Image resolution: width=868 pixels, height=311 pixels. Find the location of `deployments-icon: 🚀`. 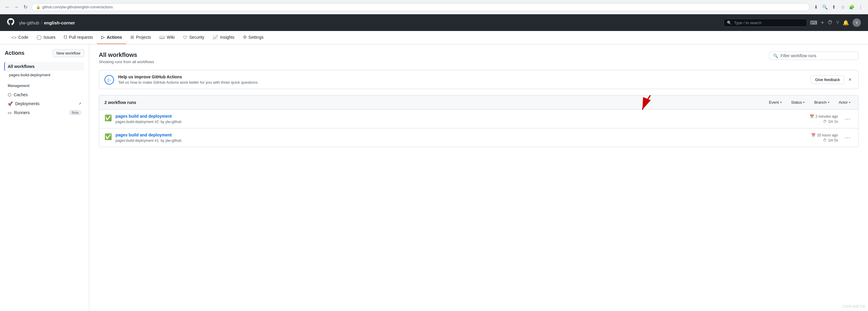

deployments-icon: 🚀 is located at coordinates (10, 104).